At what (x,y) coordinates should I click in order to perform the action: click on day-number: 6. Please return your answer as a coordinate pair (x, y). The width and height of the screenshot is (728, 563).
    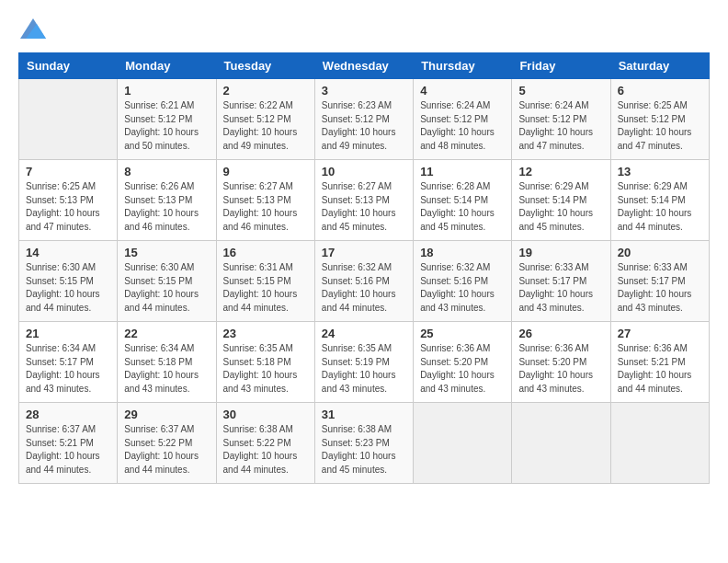
    Looking at the image, I should click on (660, 90).